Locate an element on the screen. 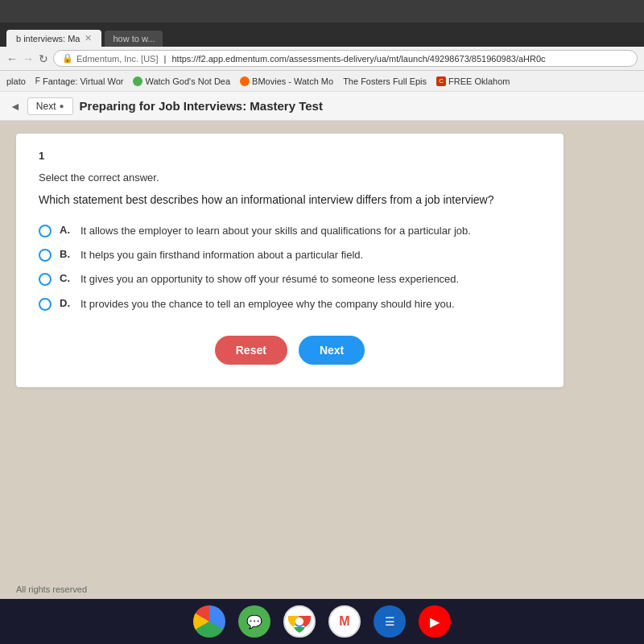 The image size is (644, 644). taskbar-drive-icon is located at coordinates (209, 621).